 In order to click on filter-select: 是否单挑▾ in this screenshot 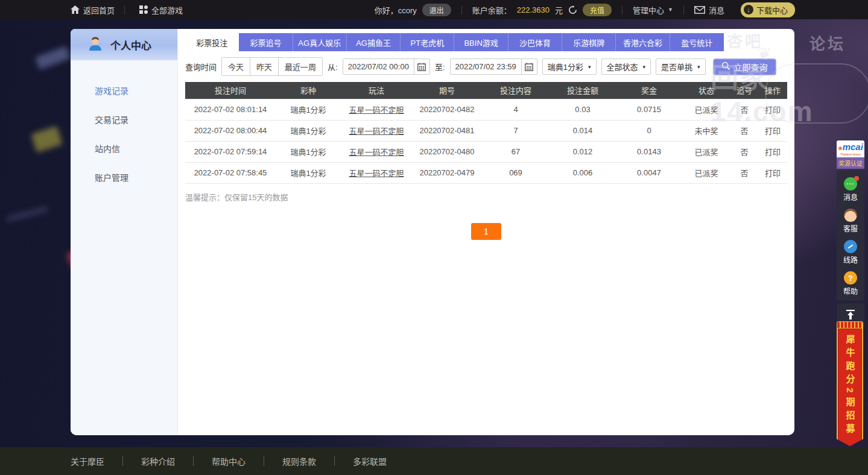, I will do `click(680, 66)`.